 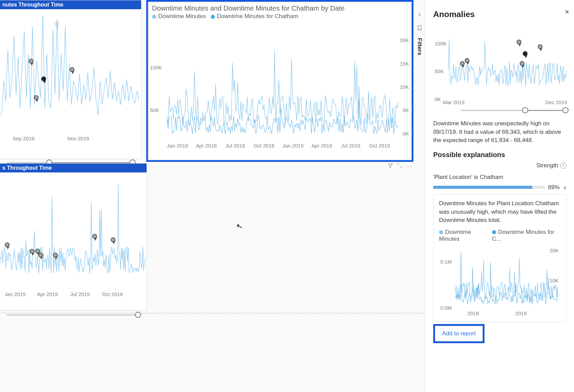 I want to click on tile-downtime-small: nutes Throughout Time Sep 2019 Nov 2019, so click(x=71, y=80).